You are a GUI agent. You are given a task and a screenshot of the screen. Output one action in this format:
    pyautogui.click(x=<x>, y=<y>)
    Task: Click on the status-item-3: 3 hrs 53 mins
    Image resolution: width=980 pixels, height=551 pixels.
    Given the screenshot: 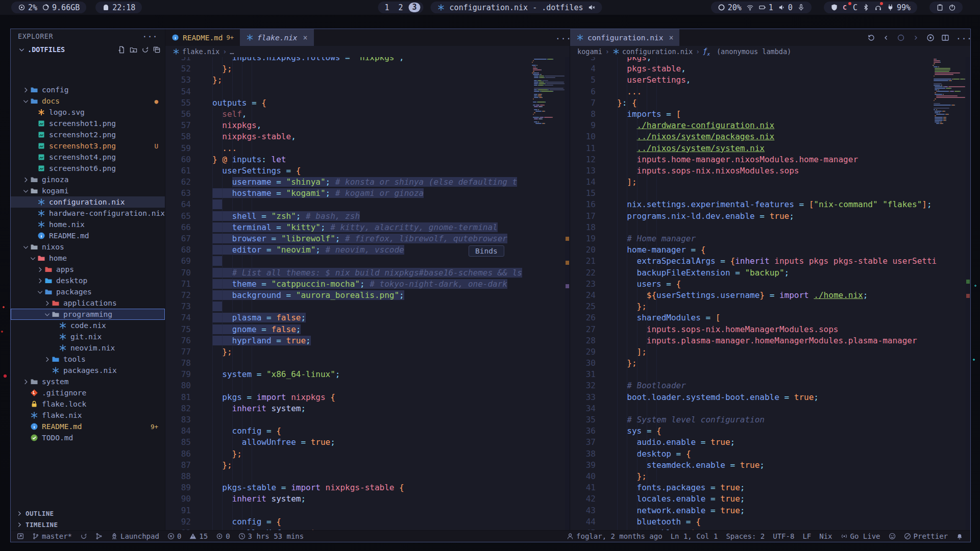 What is the action you would take?
    pyautogui.click(x=272, y=536)
    